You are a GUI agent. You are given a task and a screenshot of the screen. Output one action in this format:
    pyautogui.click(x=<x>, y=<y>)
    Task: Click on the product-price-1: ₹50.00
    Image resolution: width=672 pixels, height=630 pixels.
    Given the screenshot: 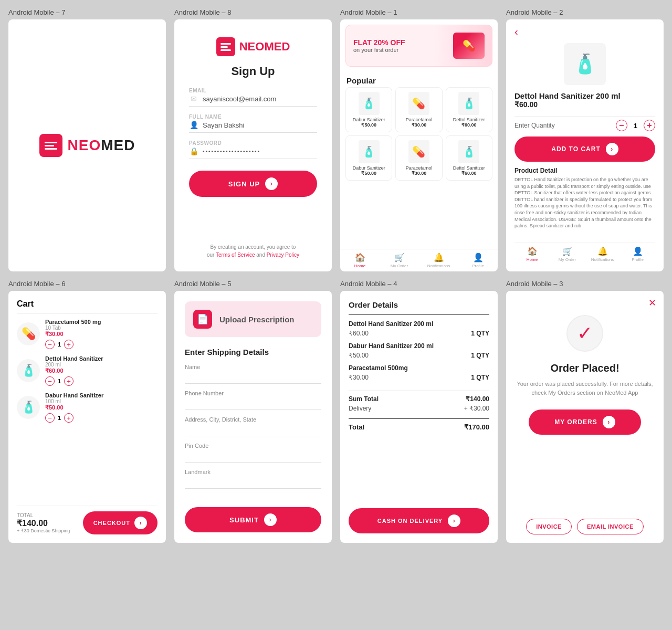 What is the action you would take?
    pyautogui.click(x=369, y=125)
    